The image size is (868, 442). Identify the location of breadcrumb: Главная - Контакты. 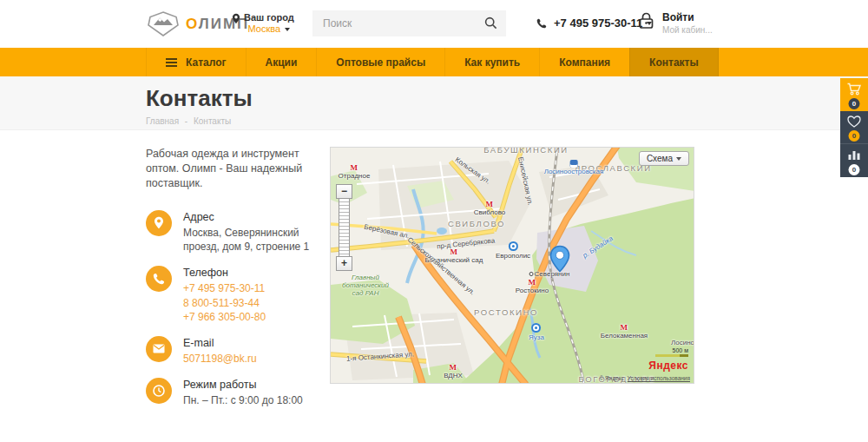
(507, 122).